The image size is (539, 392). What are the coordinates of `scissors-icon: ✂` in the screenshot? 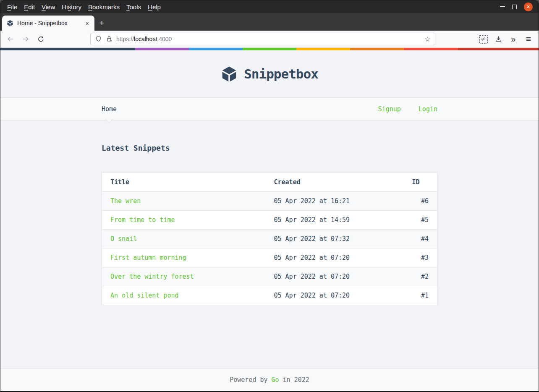 It's located at (484, 39).